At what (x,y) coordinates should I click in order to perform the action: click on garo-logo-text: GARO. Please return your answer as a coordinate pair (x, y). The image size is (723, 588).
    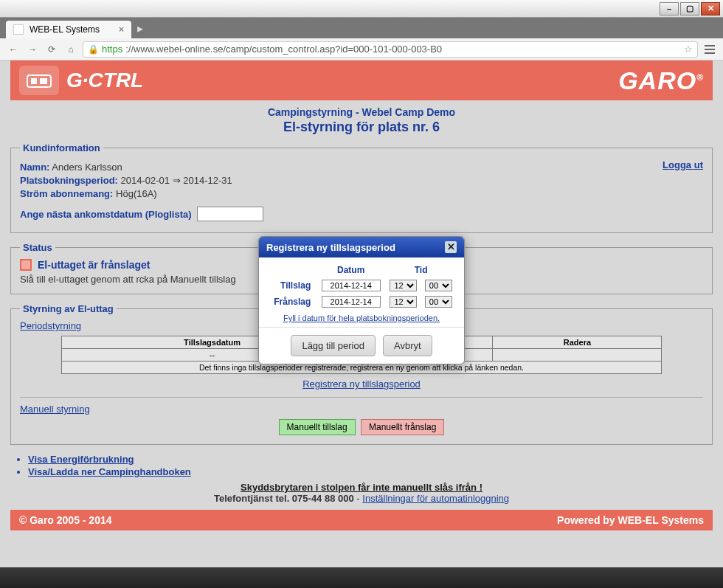
    Looking at the image, I should click on (657, 80).